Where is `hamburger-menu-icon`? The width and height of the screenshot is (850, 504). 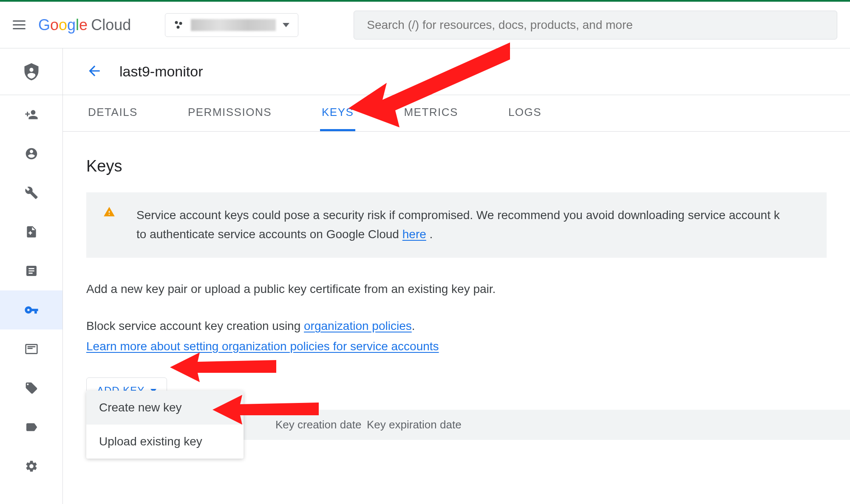
hamburger-menu-icon is located at coordinates (19, 25).